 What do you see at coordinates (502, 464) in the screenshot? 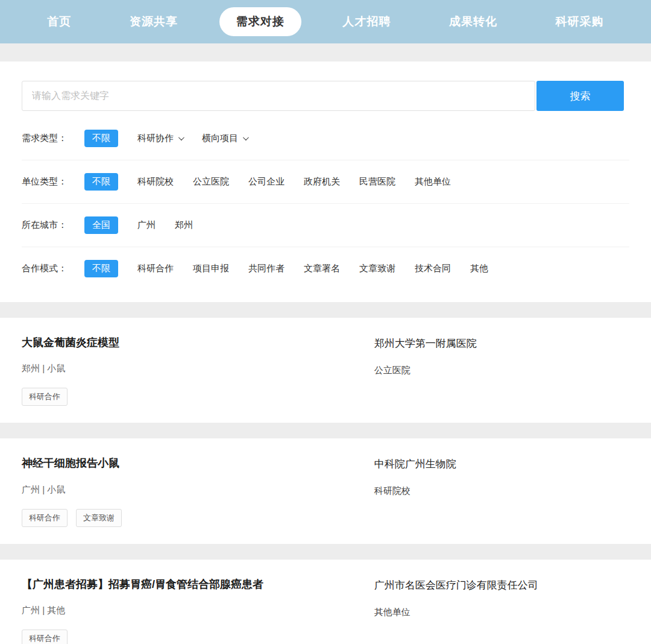
I see `result-org-name: 中科院广州生物院` at bounding box center [502, 464].